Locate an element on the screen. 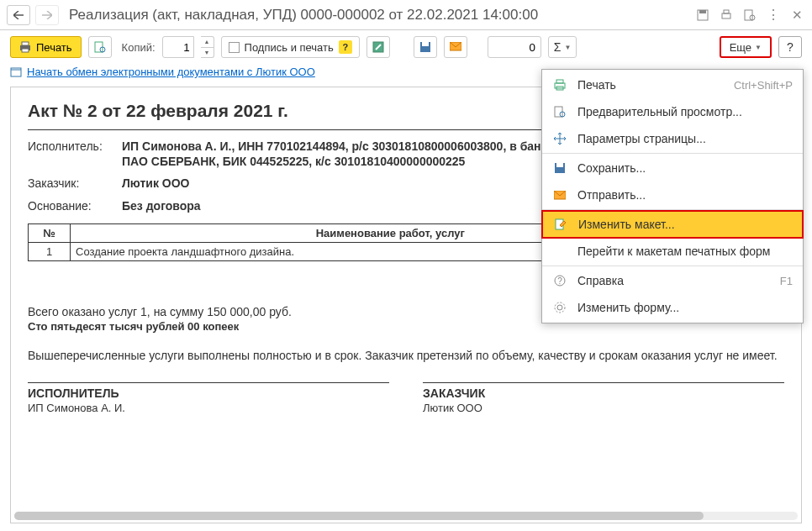 The width and height of the screenshot is (812, 531). sigma-button: Σ ▼ is located at coordinates (563, 47).